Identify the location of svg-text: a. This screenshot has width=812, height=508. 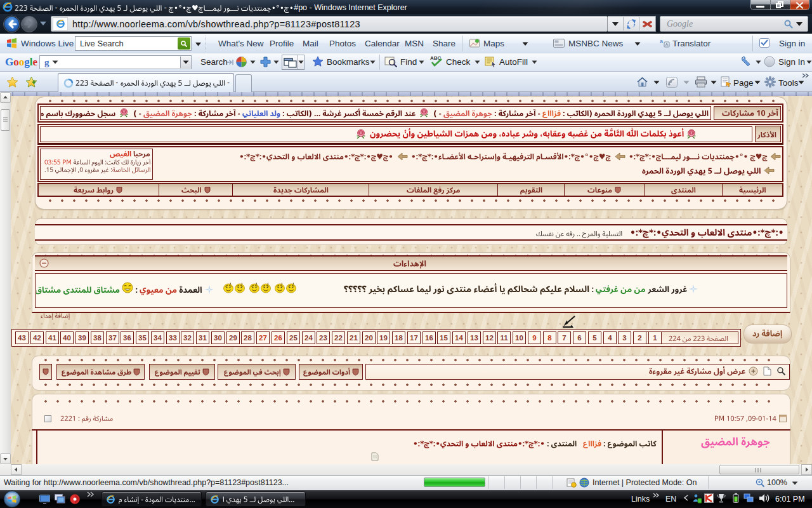
(661, 41).